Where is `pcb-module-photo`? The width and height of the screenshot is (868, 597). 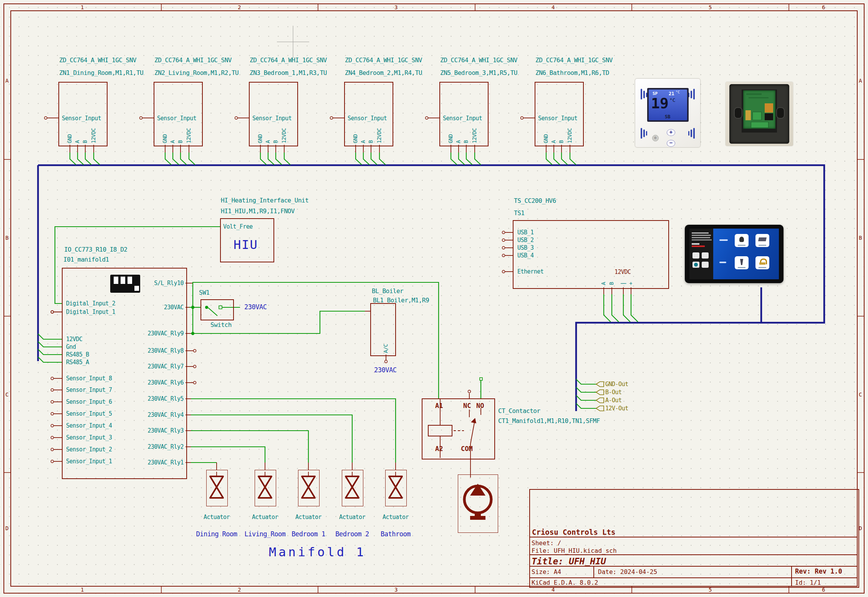
pcb-module-photo is located at coordinates (759, 114).